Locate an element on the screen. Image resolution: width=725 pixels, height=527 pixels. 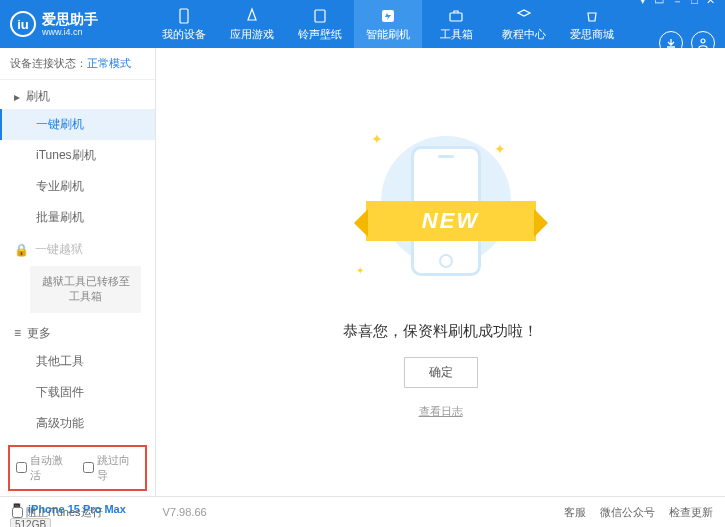
app-url: www.i4.cn is located at coordinates (70, 32).